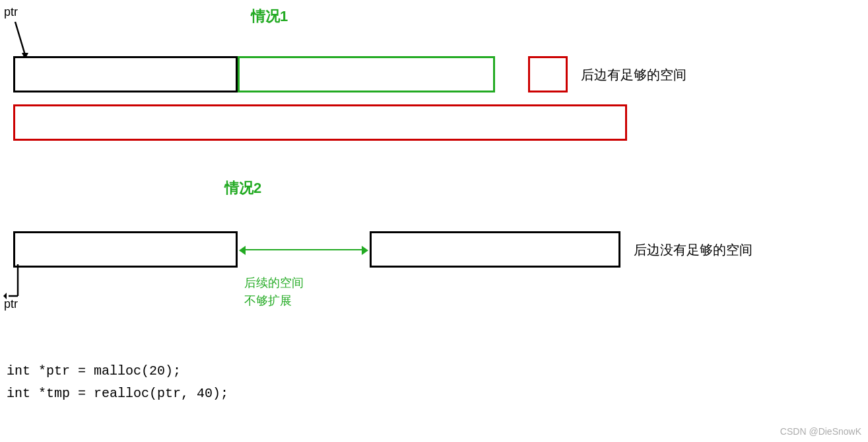 The image size is (868, 442). I want to click on label-not-enough-line1: 后续的空间, so click(274, 283).